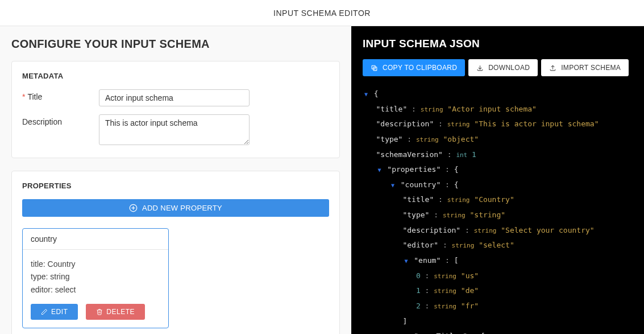  What do you see at coordinates (414, 68) in the screenshot?
I see `copy-to-clipboard-button: COPY TO CLIPBOARD` at bounding box center [414, 68].